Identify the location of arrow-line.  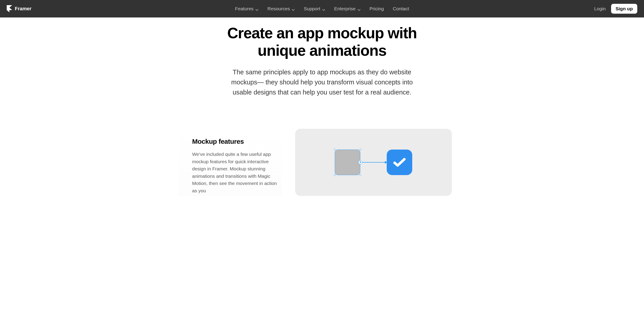
(374, 162).